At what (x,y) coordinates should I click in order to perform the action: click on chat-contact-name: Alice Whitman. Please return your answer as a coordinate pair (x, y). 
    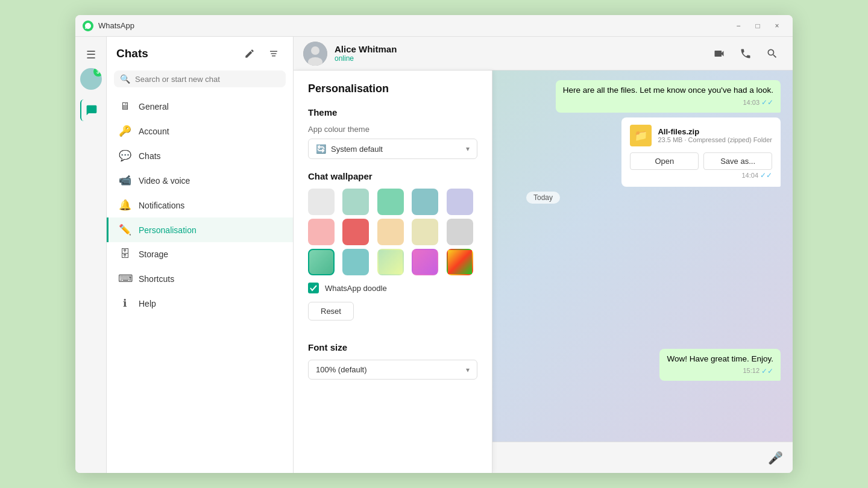
    Looking at the image, I should click on (365, 49).